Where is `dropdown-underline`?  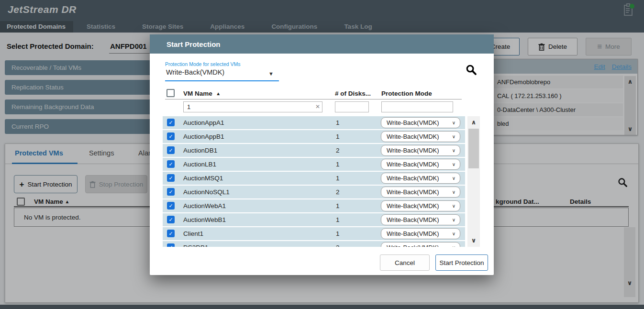
dropdown-underline is located at coordinates (222, 81).